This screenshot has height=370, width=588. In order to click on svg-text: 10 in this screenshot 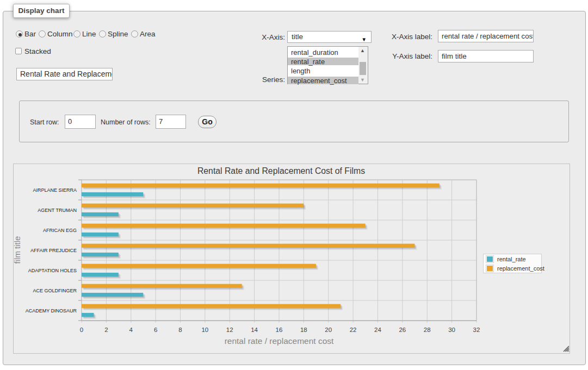, I will do `click(205, 330)`.